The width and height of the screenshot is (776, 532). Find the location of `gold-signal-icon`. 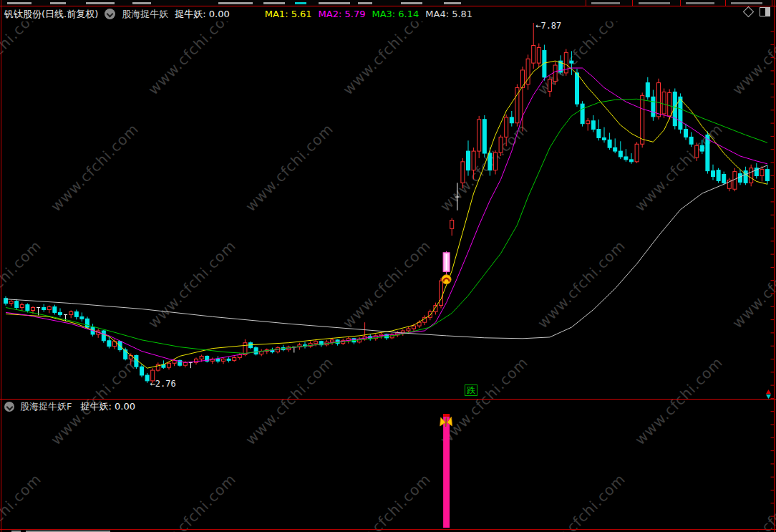

gold-signal-icon is located at coordinates (447, 279).